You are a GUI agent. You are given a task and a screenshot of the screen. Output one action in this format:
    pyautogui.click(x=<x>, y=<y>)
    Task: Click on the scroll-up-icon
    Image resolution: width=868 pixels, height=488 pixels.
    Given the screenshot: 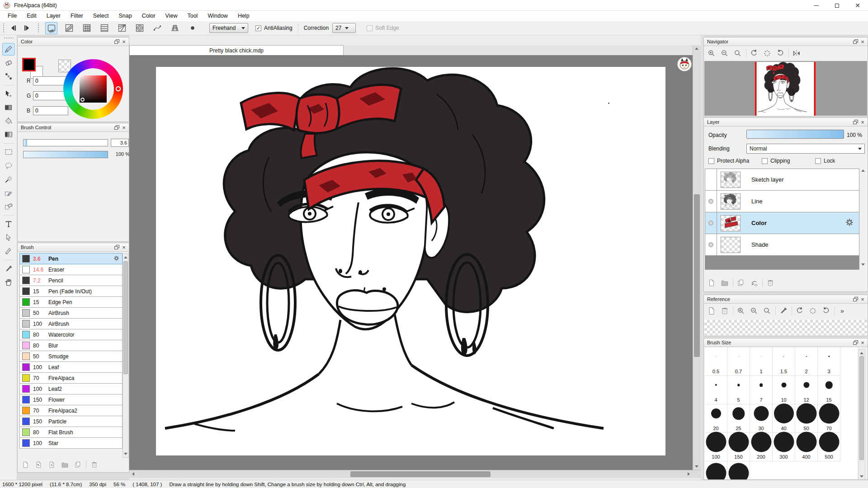 What is the action you would take?
    pyautogui.click(x=697, y=49)
    